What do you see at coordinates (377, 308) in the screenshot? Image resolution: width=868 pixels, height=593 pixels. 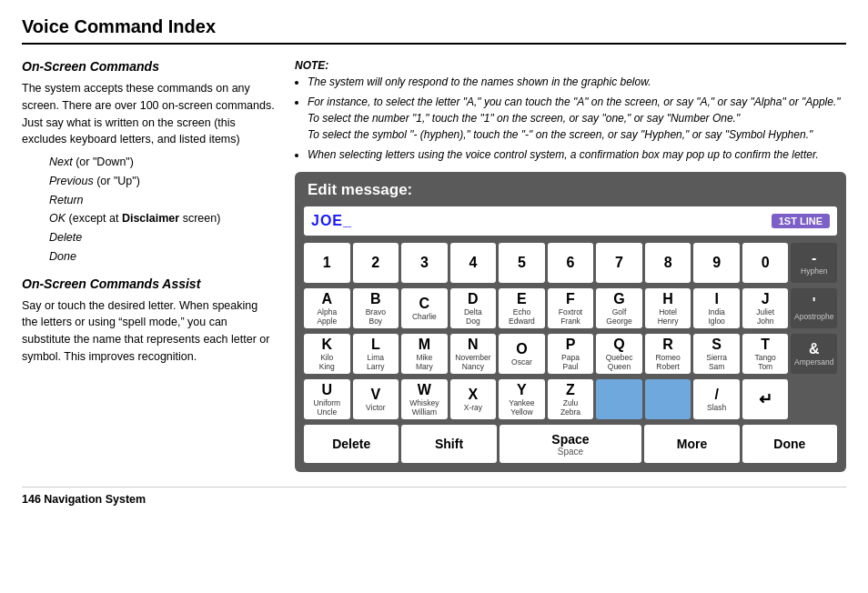 I see `key-b: BBravoBoy` at bounding box center [377, 308].